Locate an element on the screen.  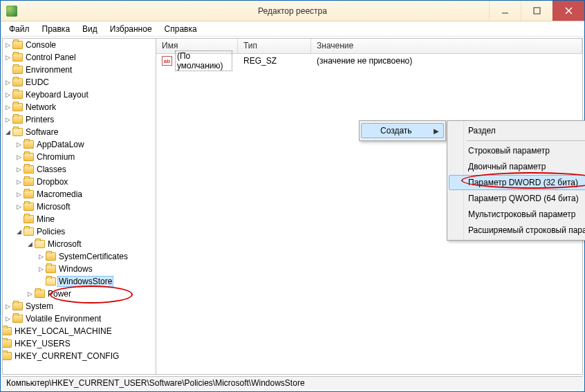
tree-node-network: ▷Network is located at coordinates (79, 107).